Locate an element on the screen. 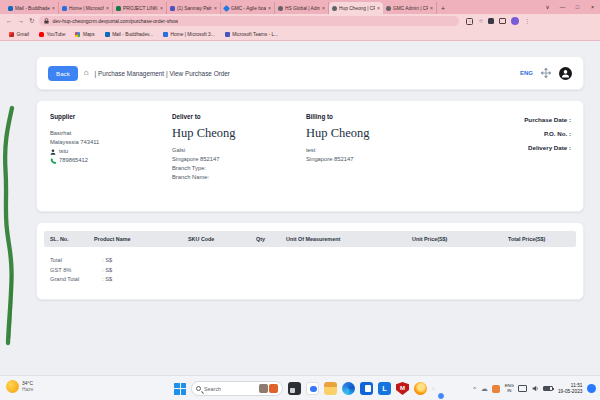  onedrive-cloud-icon: ☁ is located at coordinates (484, 389).